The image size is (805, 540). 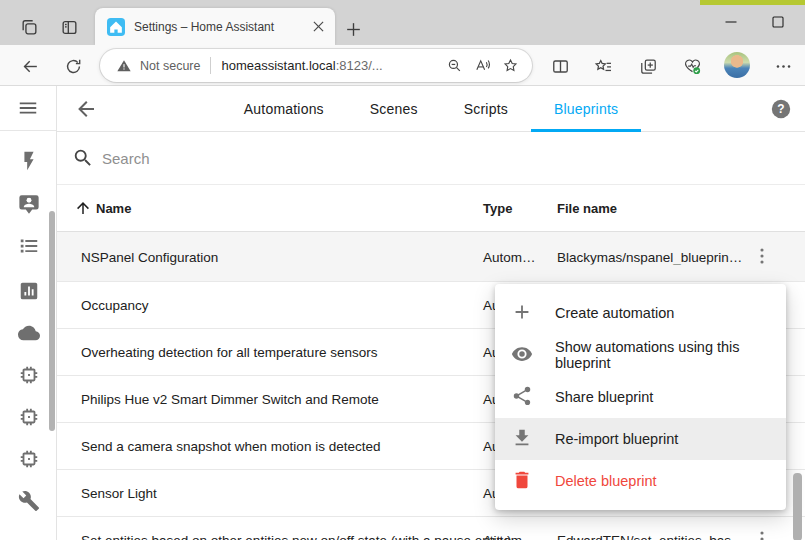 I want to click on eye-icon, so click(x=523, y=355).